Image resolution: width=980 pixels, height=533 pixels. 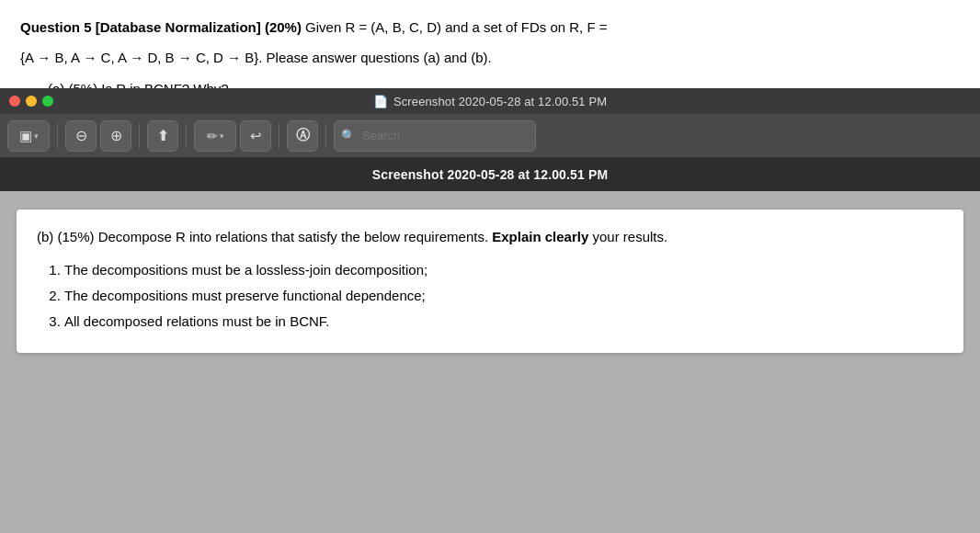 What do you see at coordinates (490, 28) in the screenshot?
I see `doc-question-line1: Question 5 [Database Normalization] (20%…` at bounding box center [490, 28].